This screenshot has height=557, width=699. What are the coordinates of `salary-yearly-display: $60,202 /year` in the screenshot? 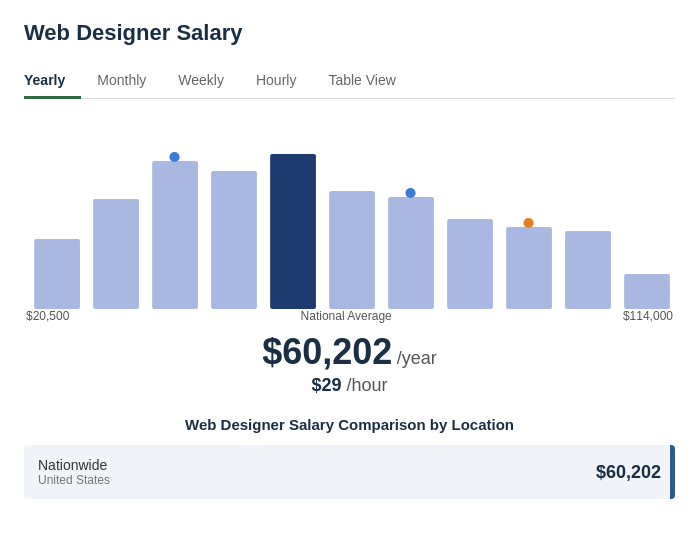 It's located at (350, 352).